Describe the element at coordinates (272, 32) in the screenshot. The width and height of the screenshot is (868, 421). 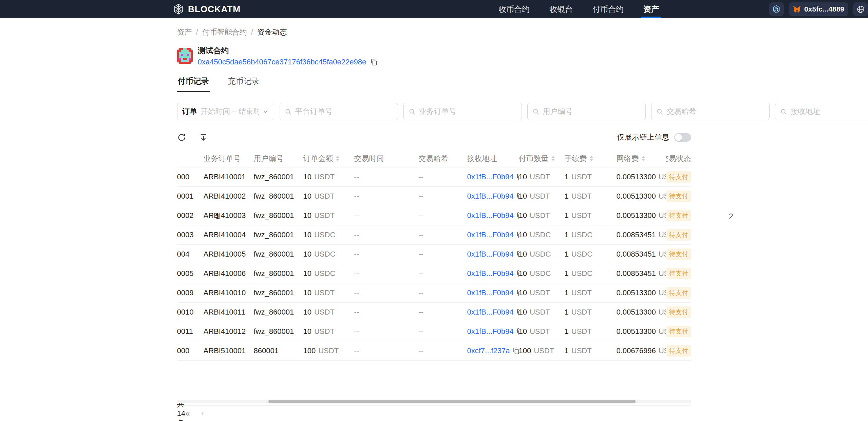
I see `breadcrumb-fund-activity: 资金动态` at that location.